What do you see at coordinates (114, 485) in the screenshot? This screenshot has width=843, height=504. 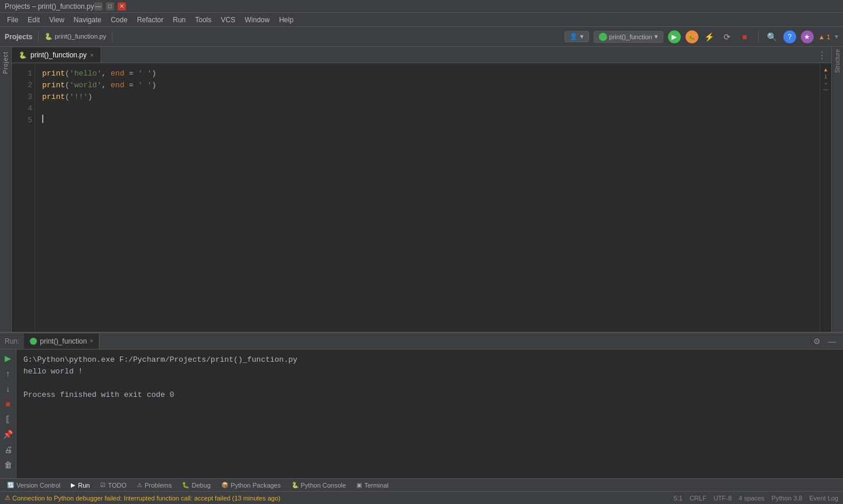 I see `bottom-tab-todo: ☑ TODO` at bounding box center [114, 485].